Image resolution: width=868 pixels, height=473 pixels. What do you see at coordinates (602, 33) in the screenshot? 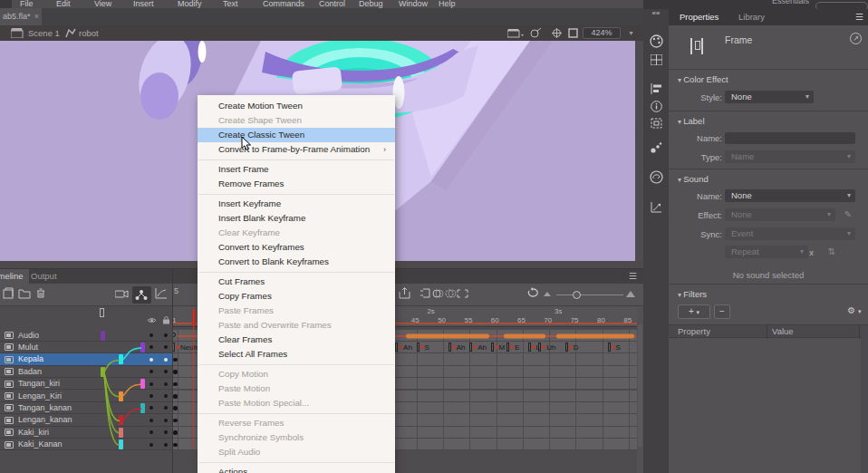
I see `zoom-level-field: 424%` at bounding box center [602, 33].